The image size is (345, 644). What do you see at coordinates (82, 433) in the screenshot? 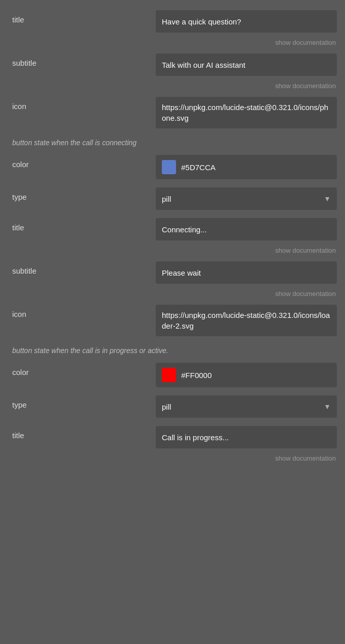
I see `title-active-label: title` at bounding box center [82, 433].